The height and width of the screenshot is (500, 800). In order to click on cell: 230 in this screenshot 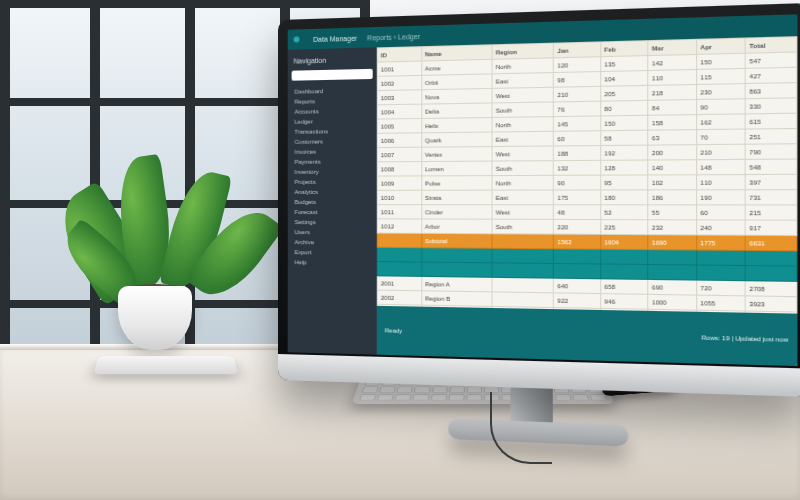, I will do `click(720, 92)`.